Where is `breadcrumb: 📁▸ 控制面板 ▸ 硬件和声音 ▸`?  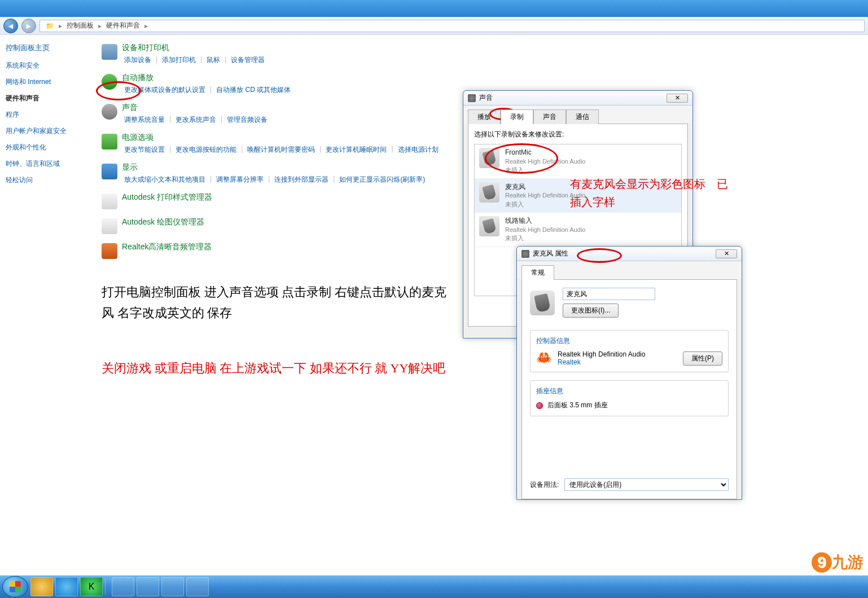
breadcrumb: 📁▸ 控制面板 ▸ 硬件和声音 ▸ is located at coordinates (452, 26).